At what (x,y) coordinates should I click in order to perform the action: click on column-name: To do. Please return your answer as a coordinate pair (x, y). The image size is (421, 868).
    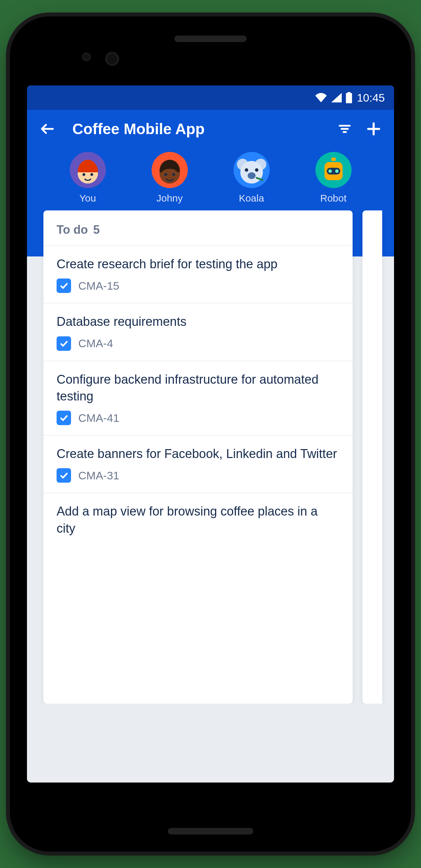
    Looking at the image, I should click on (72, 230).